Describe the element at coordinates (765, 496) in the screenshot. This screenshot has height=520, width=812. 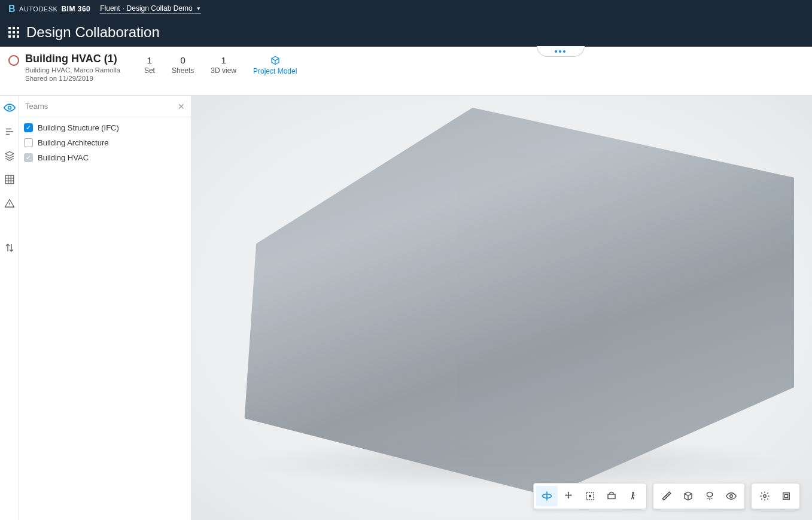
I see `settings-icon` at that location.